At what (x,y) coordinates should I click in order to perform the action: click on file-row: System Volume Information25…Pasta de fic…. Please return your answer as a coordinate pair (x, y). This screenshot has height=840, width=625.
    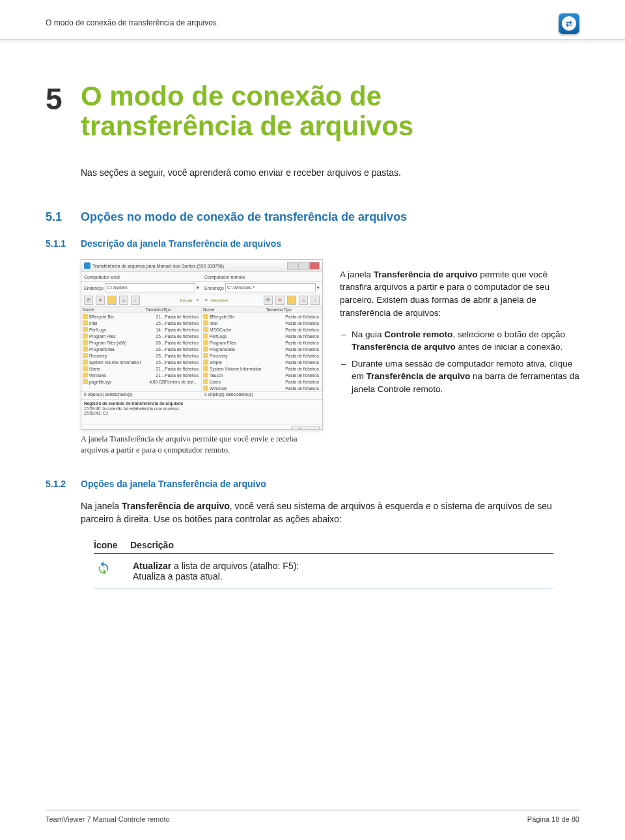
    Looking at the image, I should click on (141, 362).